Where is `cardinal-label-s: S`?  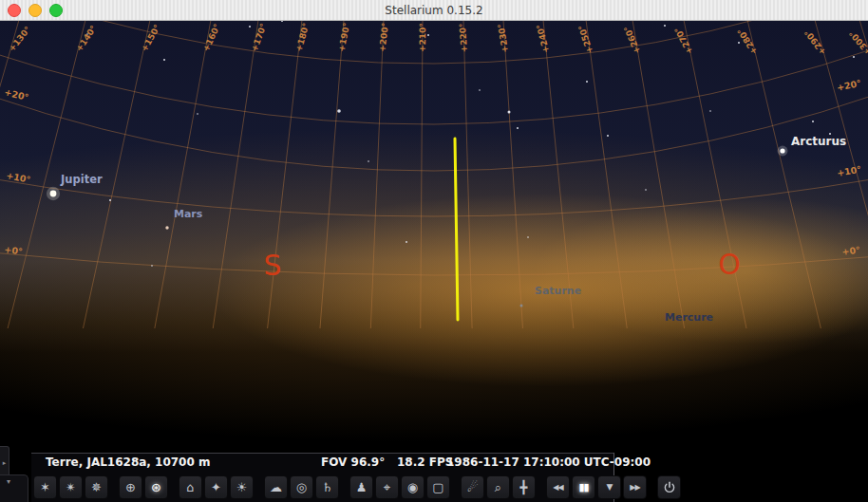 cardinal-label-s: S is located at coordinates (272, 266).